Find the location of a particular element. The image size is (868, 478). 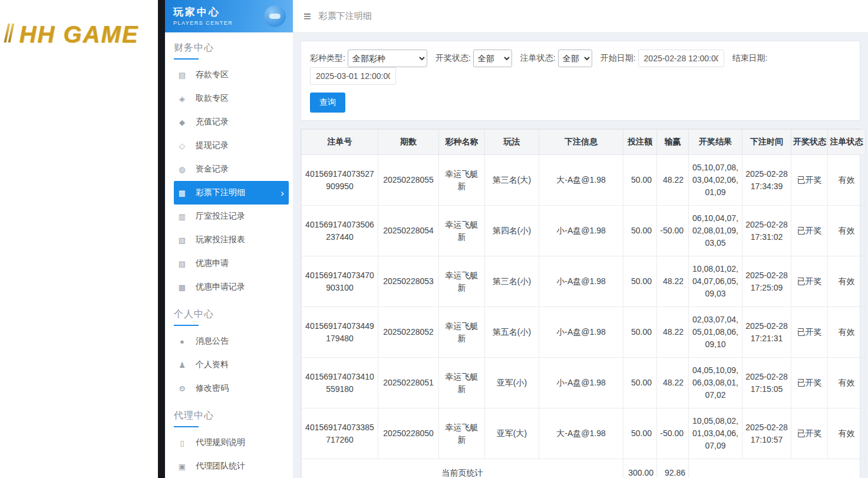

cell-order-status: 有效 is located at coordinates (847, 231).